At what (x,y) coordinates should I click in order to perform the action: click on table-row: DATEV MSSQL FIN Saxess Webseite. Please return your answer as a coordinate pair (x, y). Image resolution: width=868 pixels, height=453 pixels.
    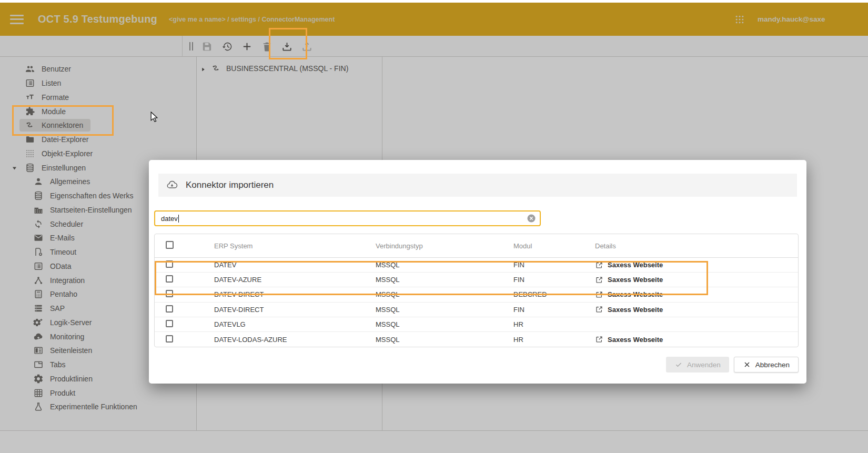
    Looking at the image, I should click on (477, 265).